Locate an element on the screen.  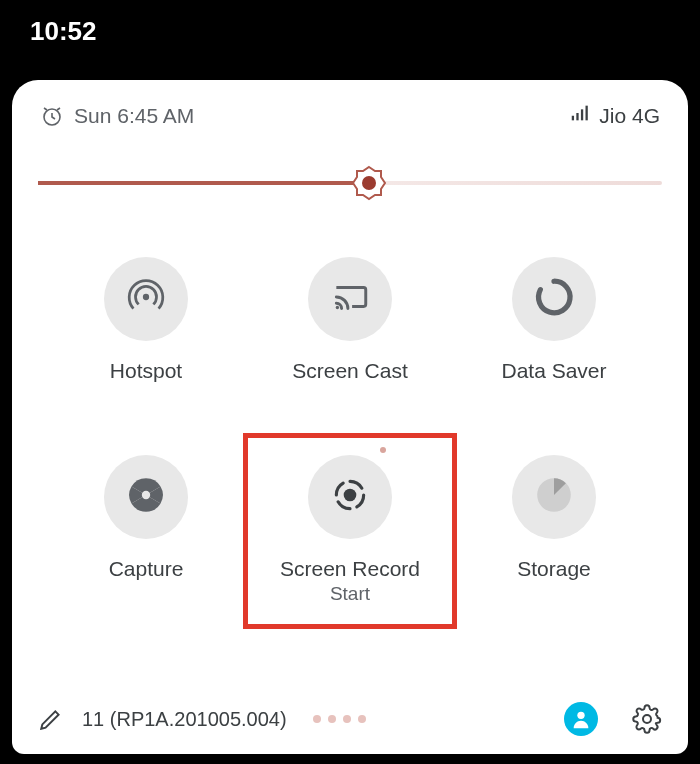
tile-screen-record: Screen Record Start is located at coordinates (350, 530).